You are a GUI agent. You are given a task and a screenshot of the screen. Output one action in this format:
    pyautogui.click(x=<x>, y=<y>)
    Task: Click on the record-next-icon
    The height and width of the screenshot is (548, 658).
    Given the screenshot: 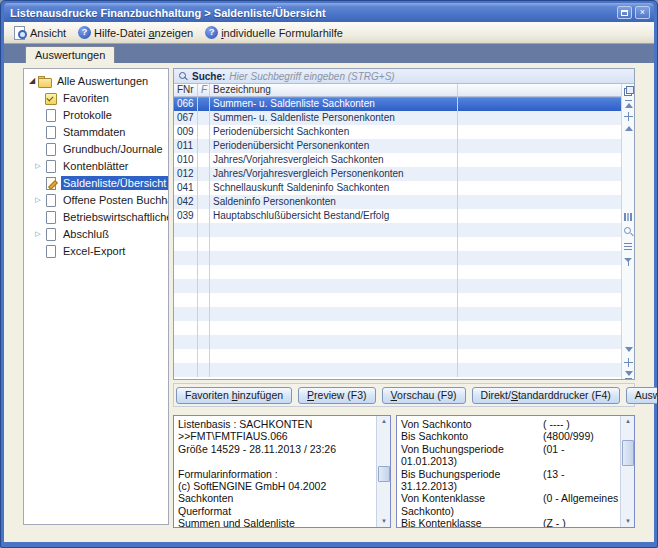 What is the action you would take?
    pyautogui.click(x=628, y=362)
    